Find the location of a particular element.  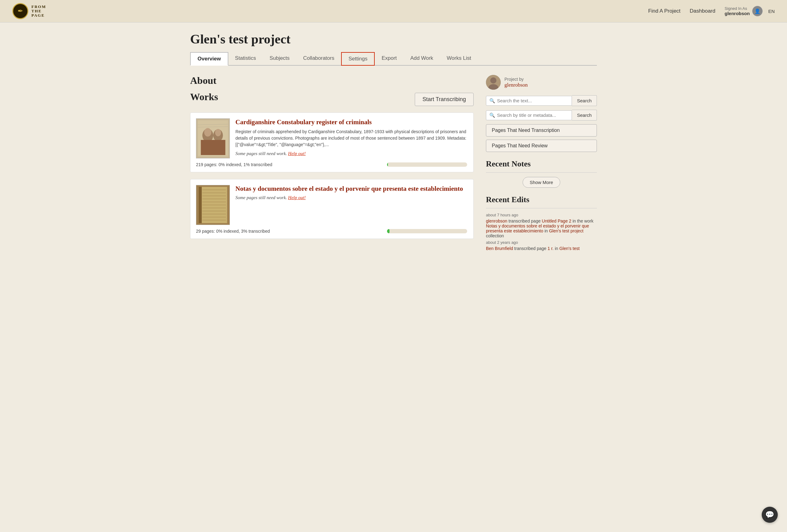

start-transcribing-button: Start Transcribing is located at coordinates (444, 100).